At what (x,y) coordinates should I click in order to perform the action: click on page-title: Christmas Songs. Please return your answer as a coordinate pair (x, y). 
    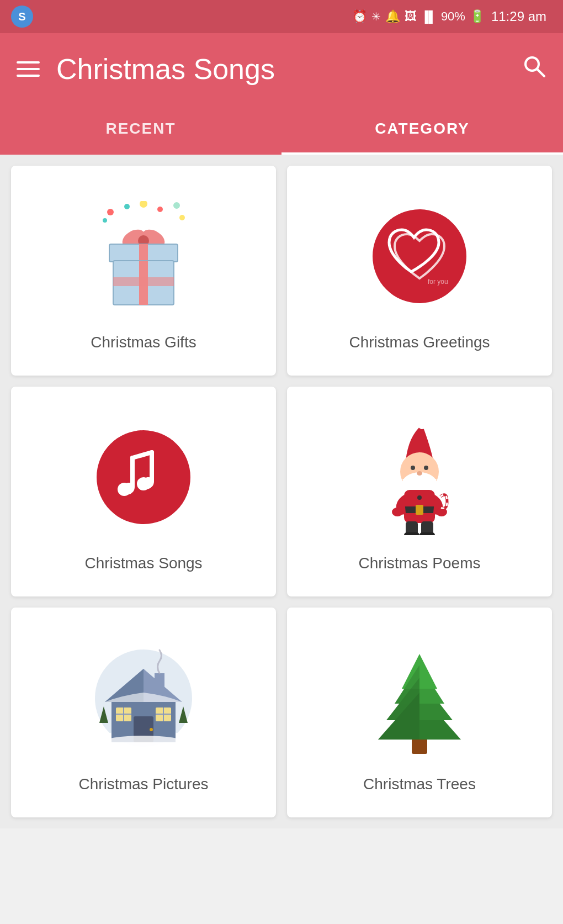
    Looking at the image, I should click on (166, 69).